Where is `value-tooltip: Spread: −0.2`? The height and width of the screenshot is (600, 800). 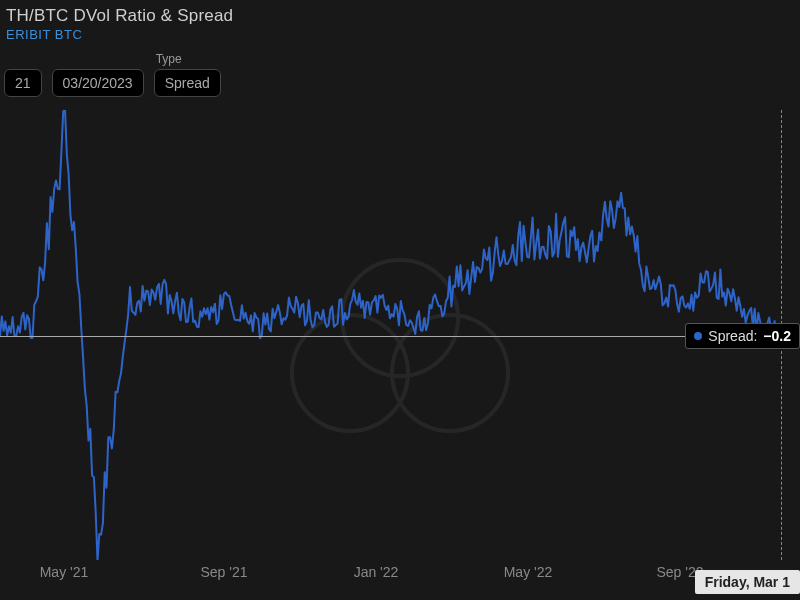 value-tooltip: Spread: −0.2 is located at coordinates (742, 336).